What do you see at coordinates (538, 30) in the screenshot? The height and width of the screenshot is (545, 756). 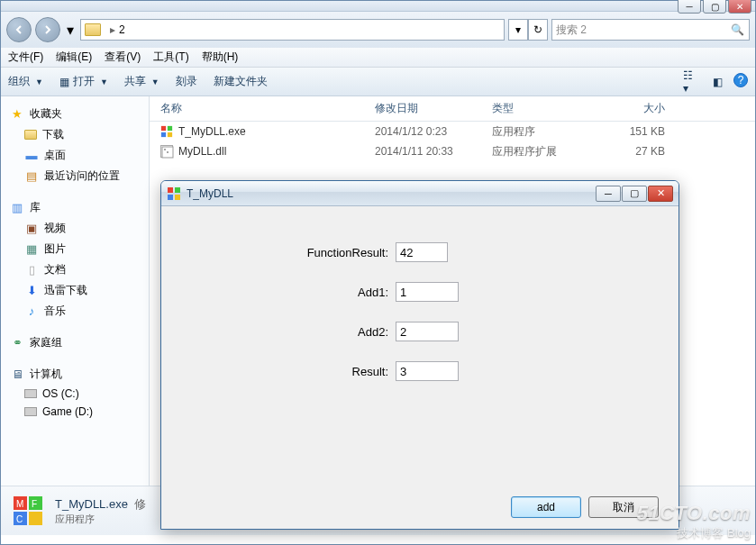 I see `refresh-button: ↻` at bounding box center [538, 30].